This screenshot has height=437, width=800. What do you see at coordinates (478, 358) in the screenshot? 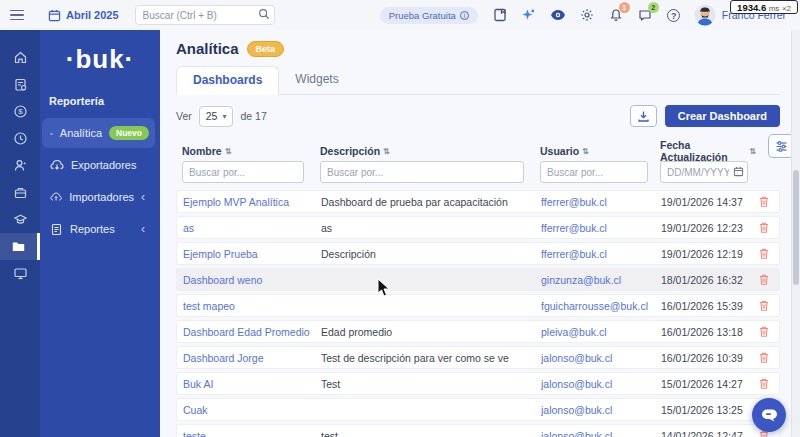
I see `table-row: Dashboard Jorge Test de descripción para…` at bounding box center [478, 358].